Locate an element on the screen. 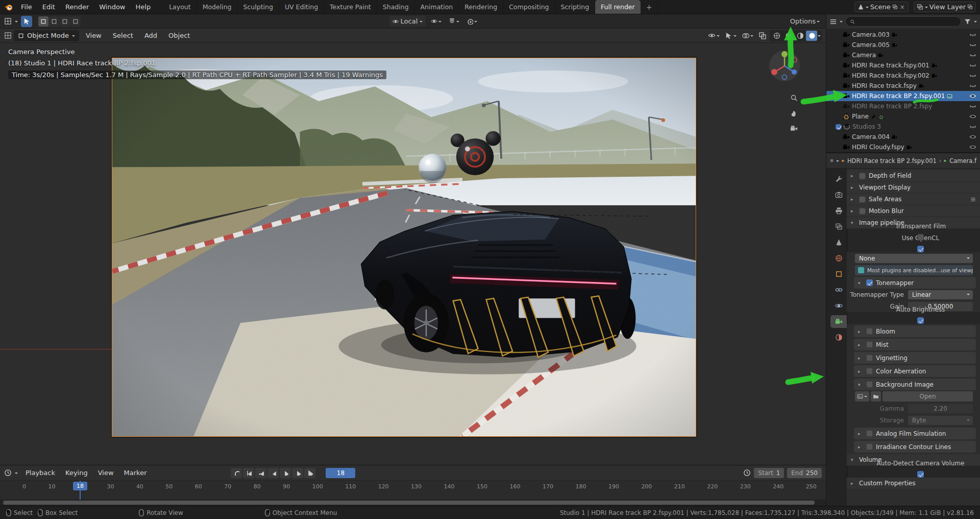 The height and width of the screenshot is (519, 980). timeline-menu-view: View is located at coordinates (106, 473).